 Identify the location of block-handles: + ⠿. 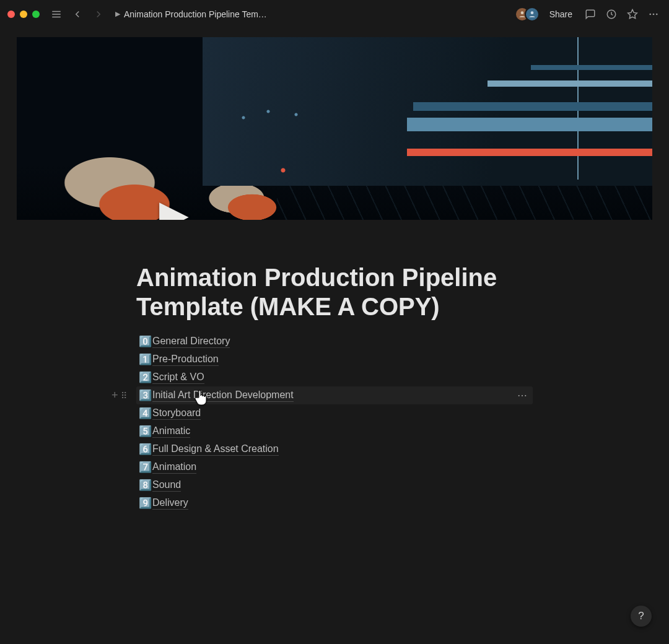
(119, 395).